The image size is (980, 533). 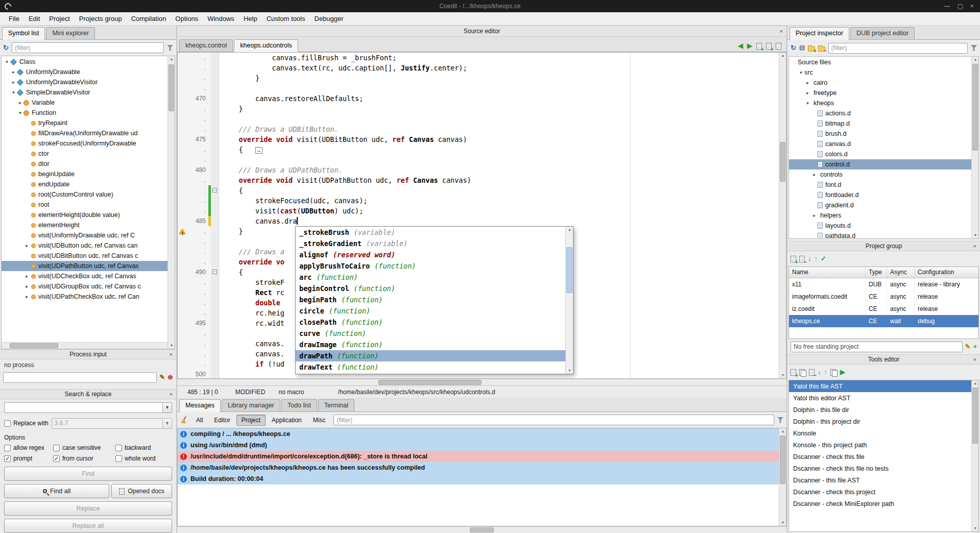 What do you see at coordinates (85, 195) in the screenshot?
I see `symbol-item-root-customcontrol-value: root(CustomControl value)` at bounding box center [85, 195].